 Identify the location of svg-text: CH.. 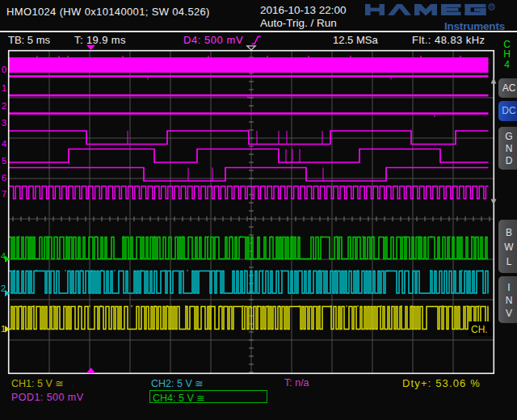
(480, 330).